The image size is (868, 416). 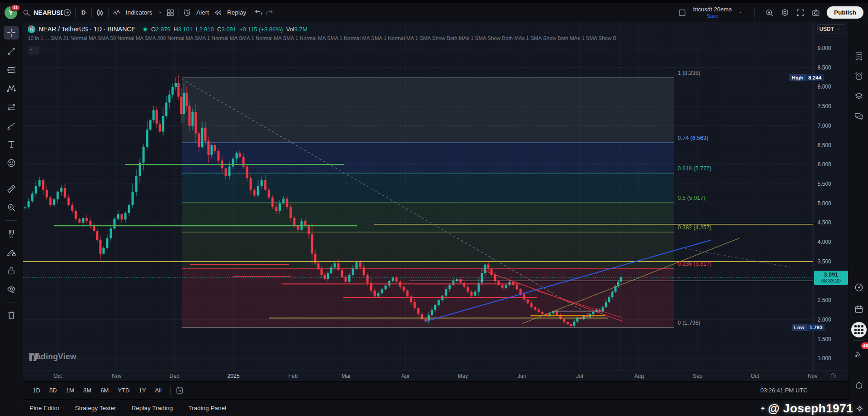 What do you see at coordinates (800, 13) in the screenshot?
I see `fullscreen-icon` at bounding box center [800, 13].